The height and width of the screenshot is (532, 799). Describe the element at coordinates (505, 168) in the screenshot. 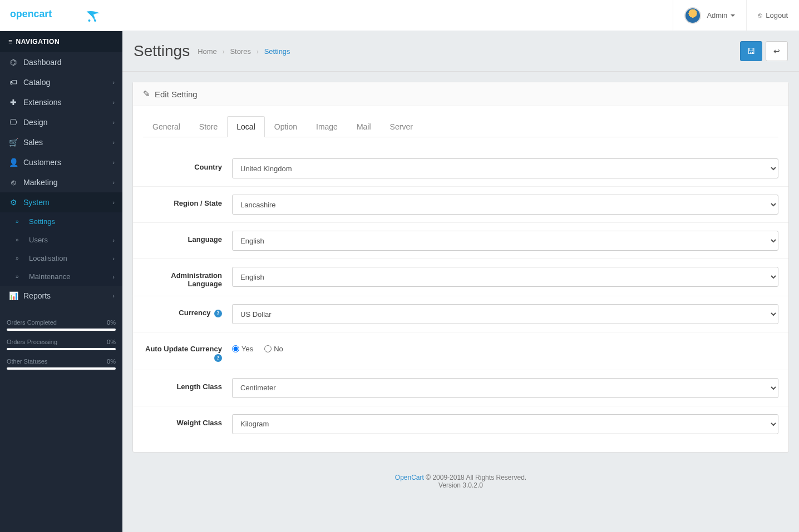

I see `select-country: United Kingdom` at that location.